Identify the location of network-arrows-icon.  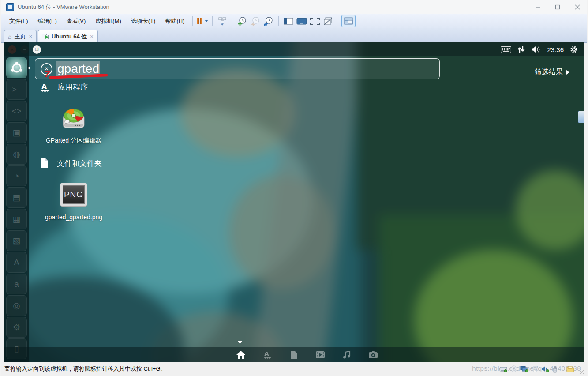
(521, 49).